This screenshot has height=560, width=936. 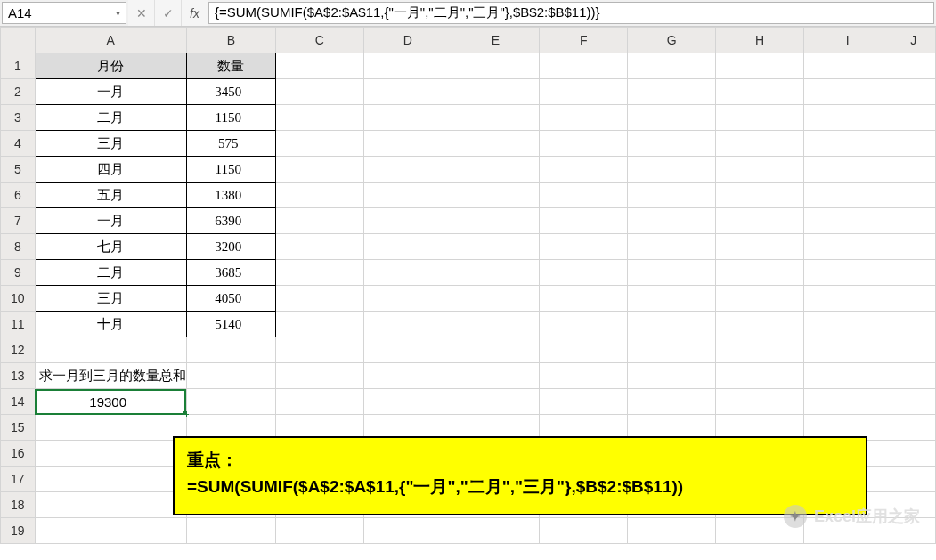 What do you see at coordinates (671, 531) in the screenshot?
I see `cell-G19` at bounding box center [671, 531].